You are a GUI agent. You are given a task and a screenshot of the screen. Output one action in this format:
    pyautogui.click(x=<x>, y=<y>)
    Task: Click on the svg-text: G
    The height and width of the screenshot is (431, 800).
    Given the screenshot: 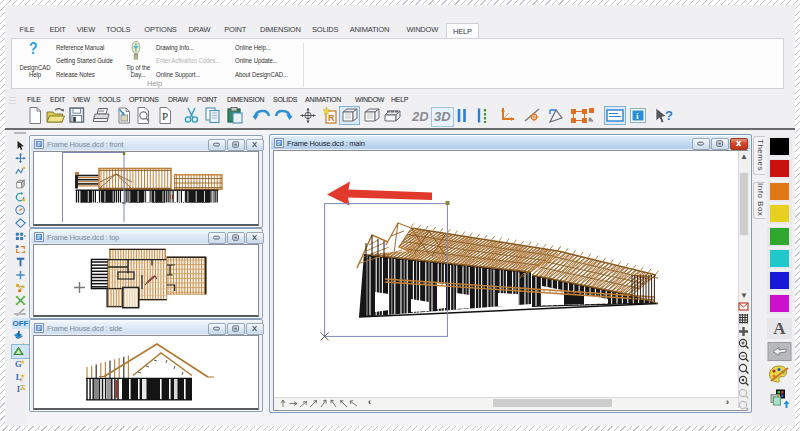 What is the action you would take?
    pyautogui.click(x=18, y=364)
    